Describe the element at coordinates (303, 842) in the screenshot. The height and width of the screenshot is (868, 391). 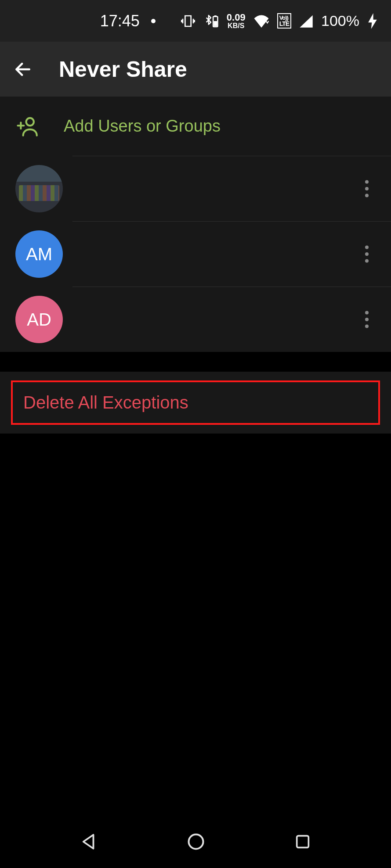
I see `nav-recents-button` at that location.